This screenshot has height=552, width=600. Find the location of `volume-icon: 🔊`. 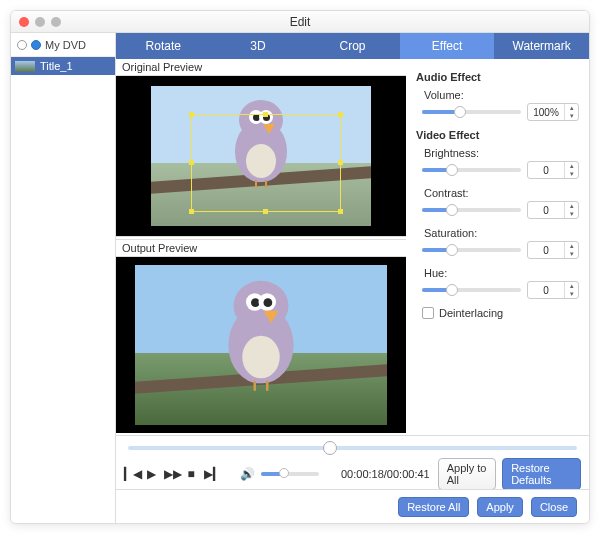

volume-icon: 🔊 is located at coordinates (248, 474).